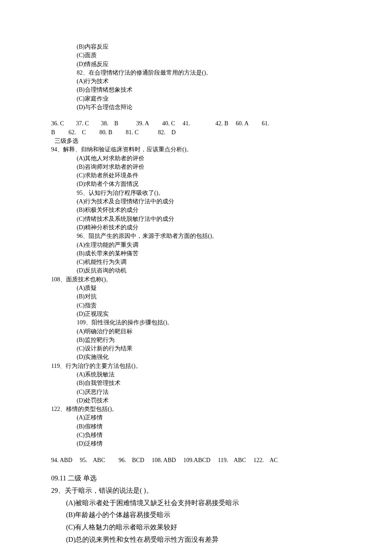 This screenshot has height=555, width=392. I want to click on question-29: 29、关于暗示，错误的说法是( )。, so click(196, 491).